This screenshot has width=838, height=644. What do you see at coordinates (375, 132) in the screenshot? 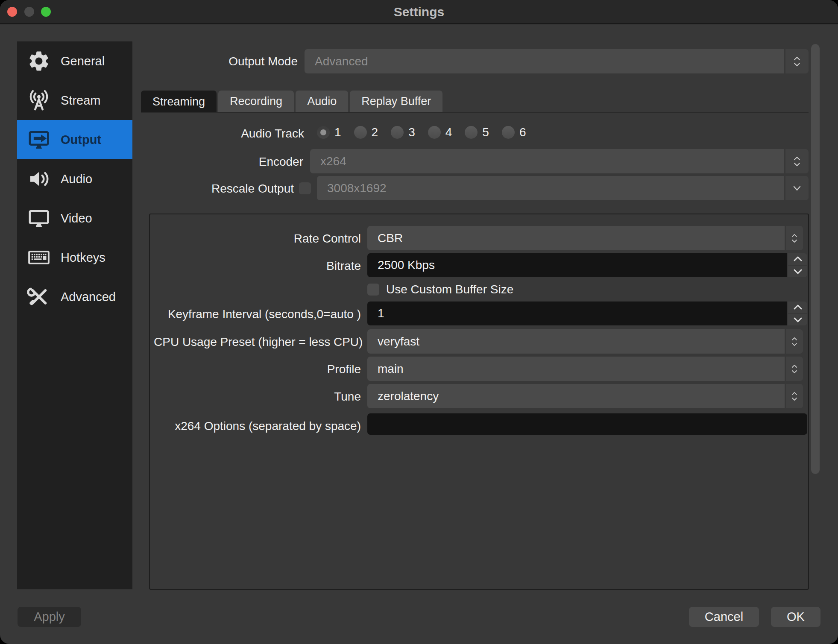
I see `radio-label: 2` at bounding box center [375, 132].